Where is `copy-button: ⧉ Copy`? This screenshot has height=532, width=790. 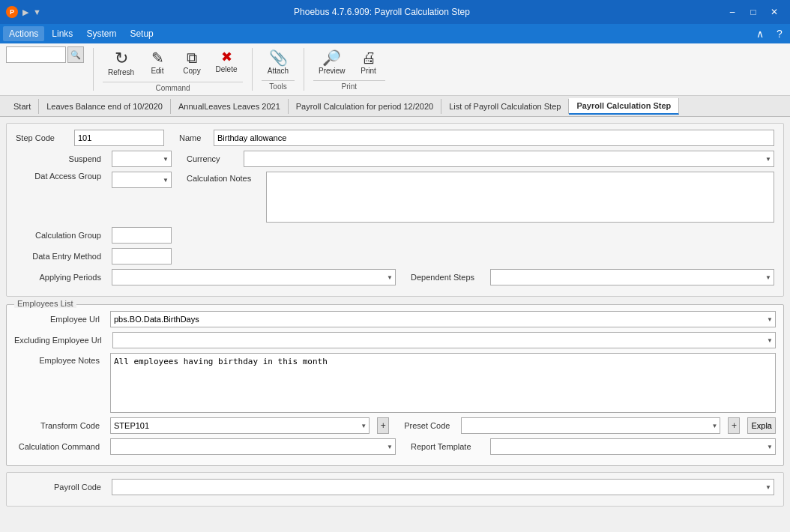
copy-button: ⧉ Copy is located at coordinates (192, 63).